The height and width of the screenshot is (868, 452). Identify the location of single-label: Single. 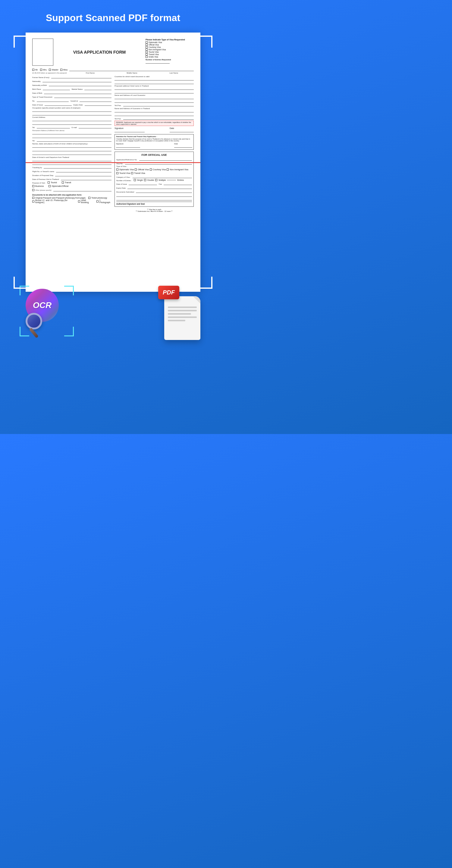
(140, 180).